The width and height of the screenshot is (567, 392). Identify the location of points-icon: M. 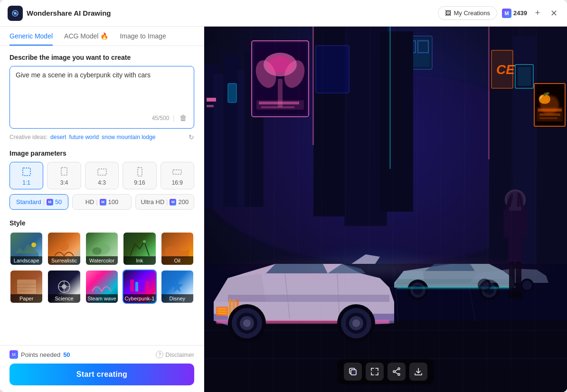
(507, 13).